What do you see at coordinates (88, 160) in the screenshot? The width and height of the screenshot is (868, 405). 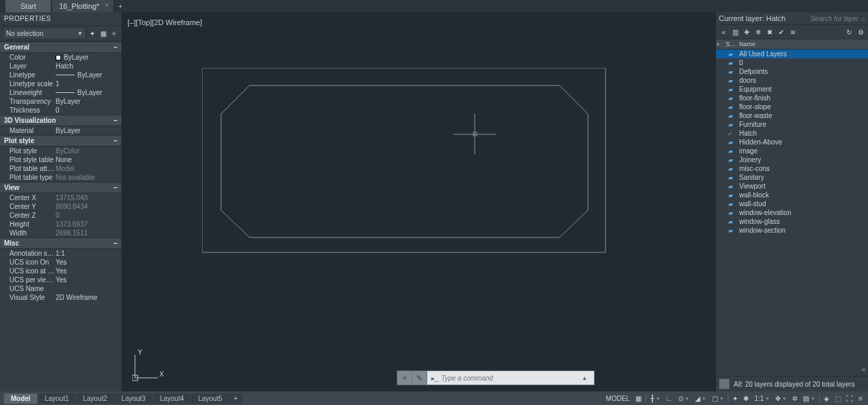 I see `prop-plot-style-table: None` at bounding box center [88, 160].